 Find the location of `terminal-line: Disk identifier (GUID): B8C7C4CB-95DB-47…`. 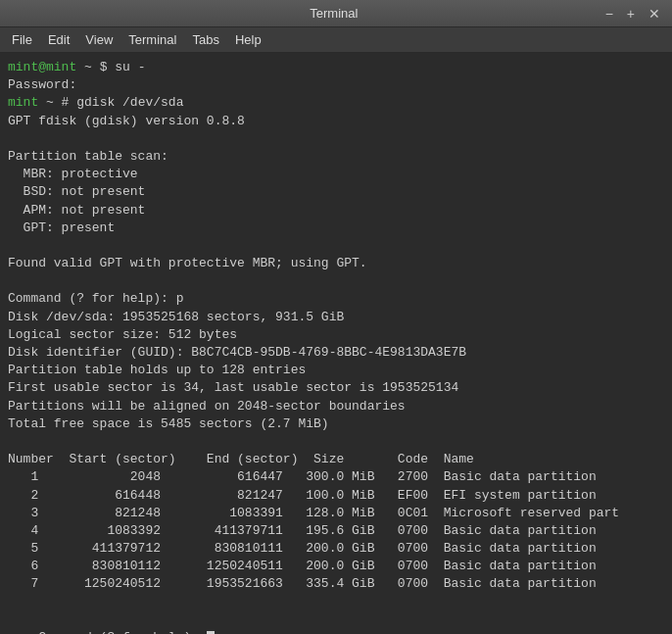

terminal-line: Disk identifier (GUID): B8C7C4CB-95DB-47… is located at coordinates (336, 353).